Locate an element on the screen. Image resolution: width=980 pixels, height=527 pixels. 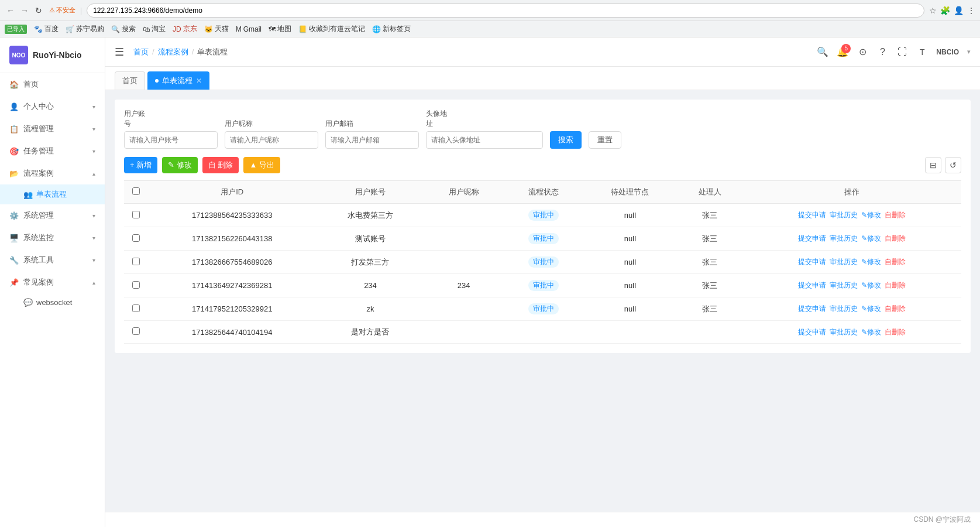
column-settings-icon: ⊟ is located at coordinates (933, 165).